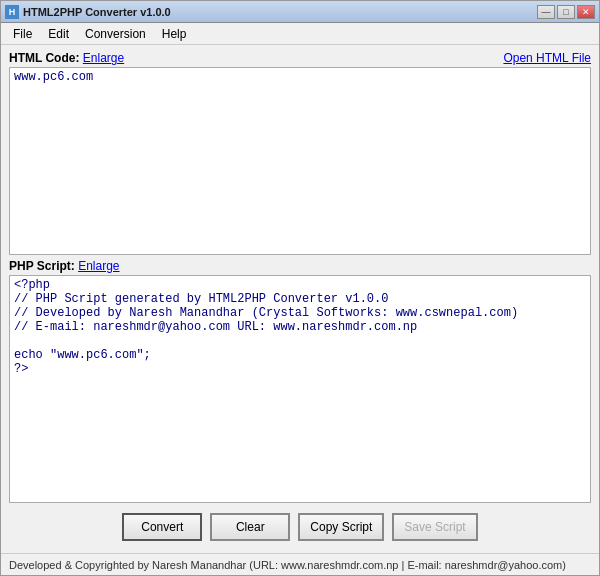  I want to click on title-bar-left: H HTML2PHP Converter v1.0.0, so click(88, 12).